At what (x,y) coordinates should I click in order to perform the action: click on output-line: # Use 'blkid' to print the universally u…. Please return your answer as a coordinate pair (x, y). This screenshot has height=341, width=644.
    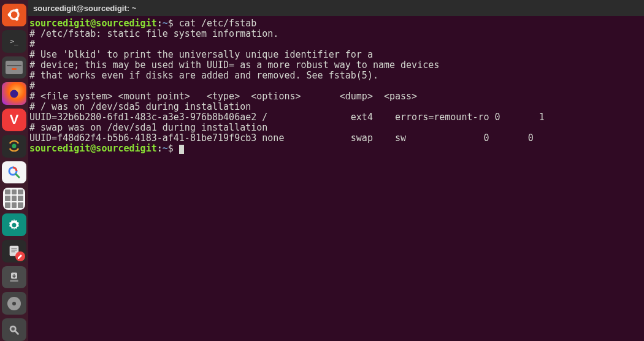
    Looking at the image, I should click on (201, 55).